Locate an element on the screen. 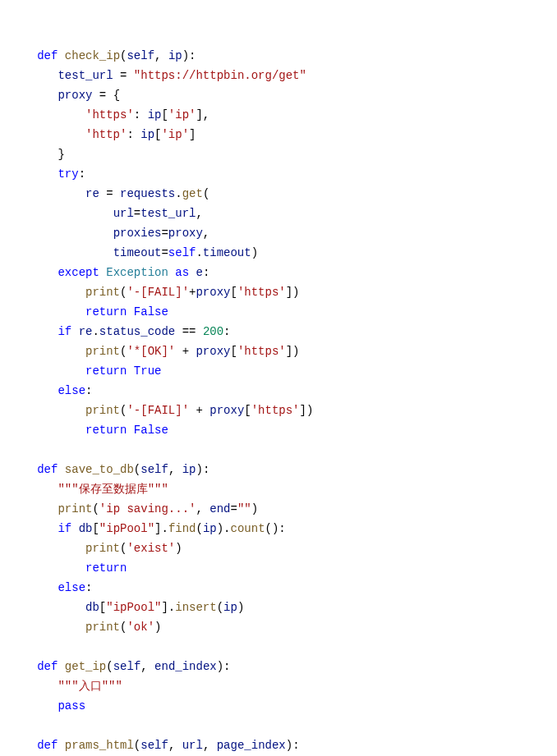 The height and width of the screenshot is (756, 557). code-line: def get_ip(self, end_index): is located at coordinates (123, 667).